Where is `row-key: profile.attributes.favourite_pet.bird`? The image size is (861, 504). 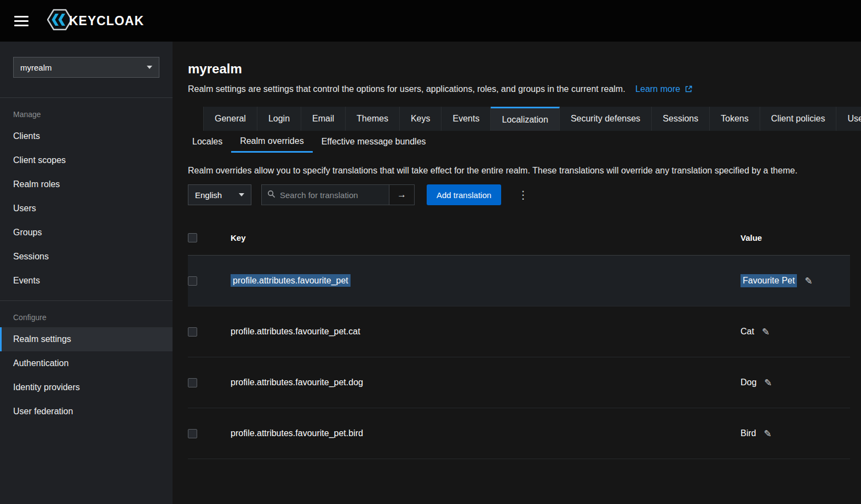
row-key: profile.attributes.favourite_pet.bird is located at coordinates (297, 433).